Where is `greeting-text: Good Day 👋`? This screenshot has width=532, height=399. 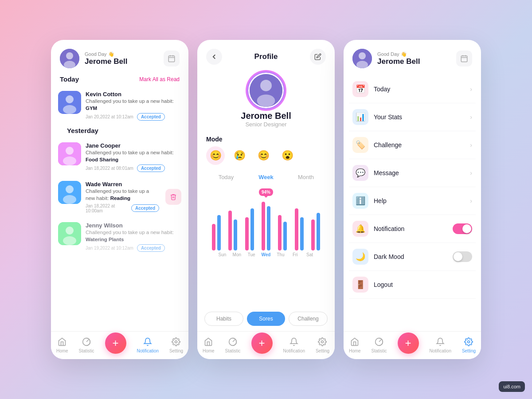 greeting-text: Good Day 👋 is located at coordinates (414, 54).